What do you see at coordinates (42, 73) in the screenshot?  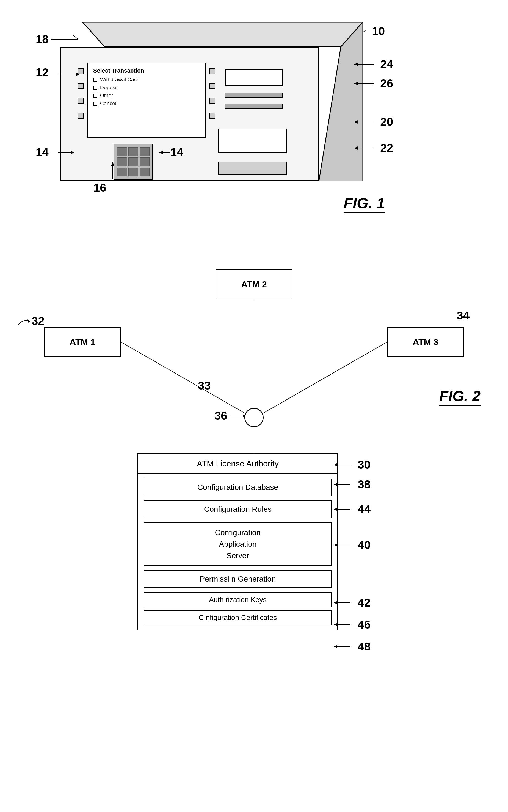 I see `ref-12-label: 12` at bounding box center [42, 73].